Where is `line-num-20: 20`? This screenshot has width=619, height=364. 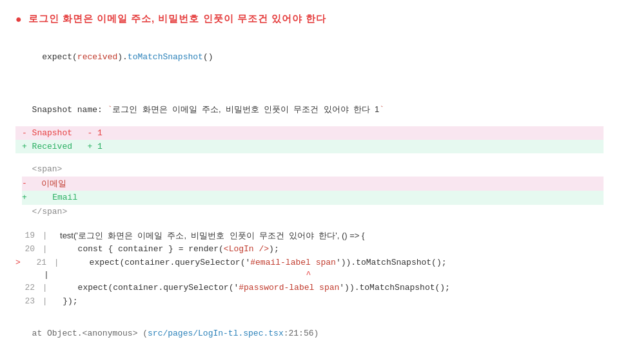 line-num-20: 20 is located at coordinates (25, 249).